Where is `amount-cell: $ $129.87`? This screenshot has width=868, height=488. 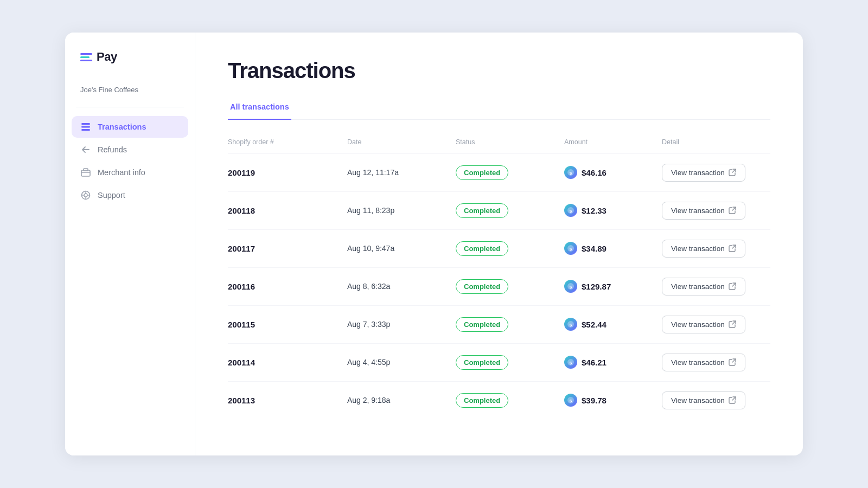 amount-cell: $ $129.87 is located at coordinates (613, 286).